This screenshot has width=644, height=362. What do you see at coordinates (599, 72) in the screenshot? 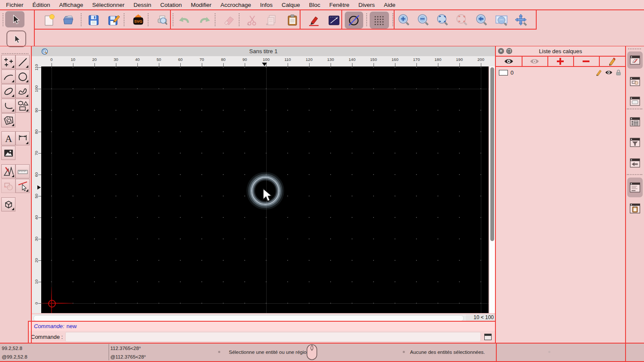
I see `layer-edit-pencil-icon` at bounding box center [599, 72].